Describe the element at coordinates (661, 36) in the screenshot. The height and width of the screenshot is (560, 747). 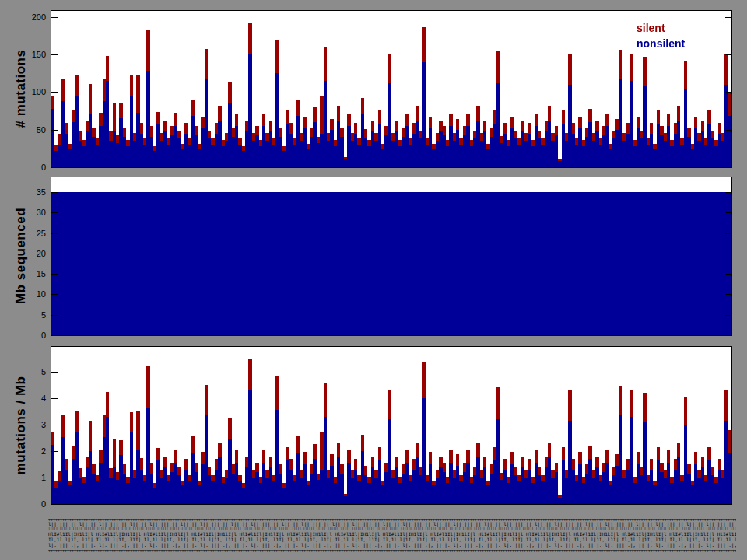
I see `legend: silent nonsilent` at that location.